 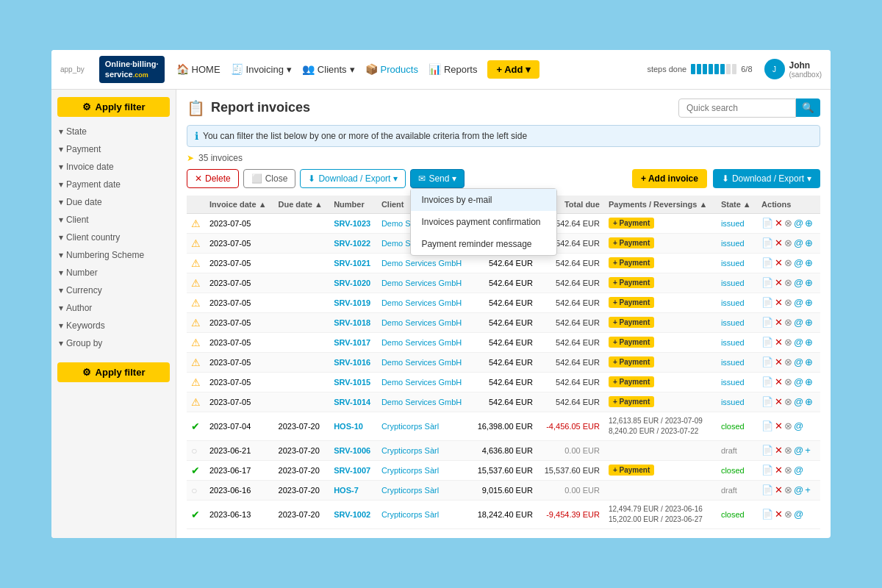 What do you see at coordinates (113, 149) in the screenshot?
I see `filter-payment: ▾ Payment` at bounding box center [113, 149].